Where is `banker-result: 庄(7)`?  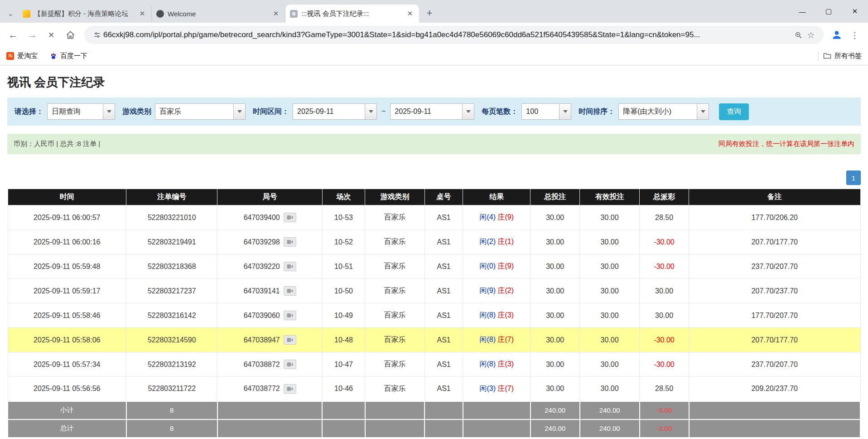 banker-result: 庄(7) is located at coordinates (506, 388).